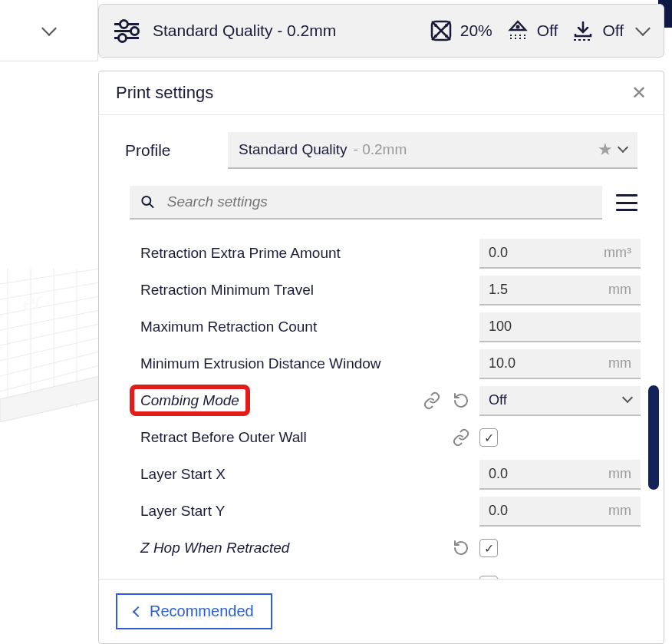 The image size is (672, 644). What do you see at coordinates (306, 253) in the screenshot?
I see `setting-label-wrap: Retraction Extra Prime Amount` at bounding box center [306, 253].